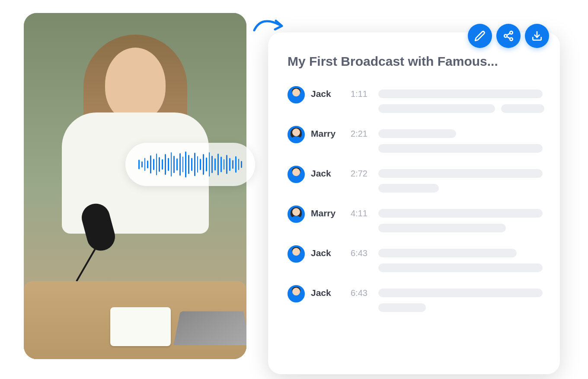 This screenshot has width=588, height=379. Describe the element at coordinates (537, 36) in the screenshot. I see `download-icon` at that location.